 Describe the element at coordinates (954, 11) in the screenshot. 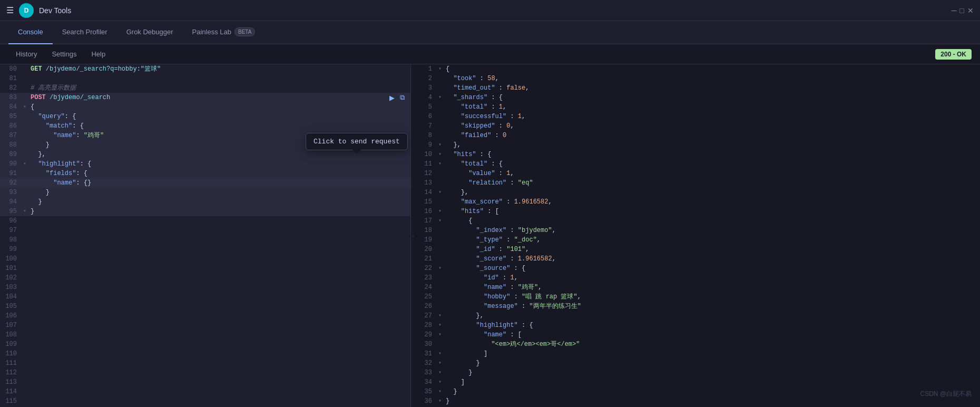

I see `minimize-button: ─` at that location.